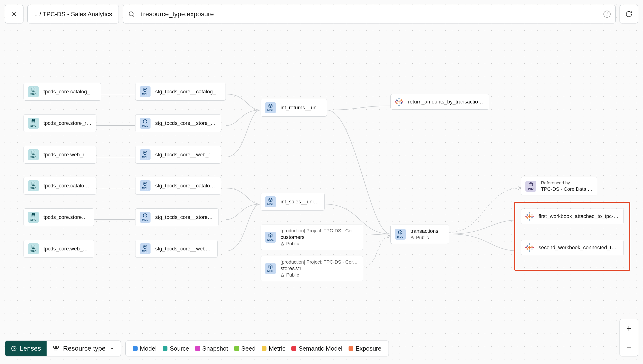  What do you see at coordinates (277, 348) in the screenshot?
I see `legend-label: Metric` at bounding box center [277, 348].